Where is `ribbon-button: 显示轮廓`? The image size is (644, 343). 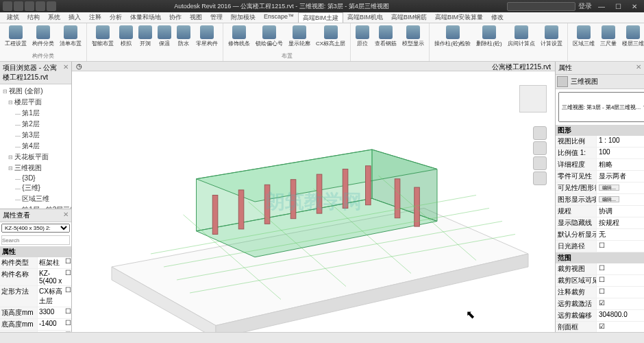
ribbon-button: 显示轮廓 is located at coordinates (299, 36).